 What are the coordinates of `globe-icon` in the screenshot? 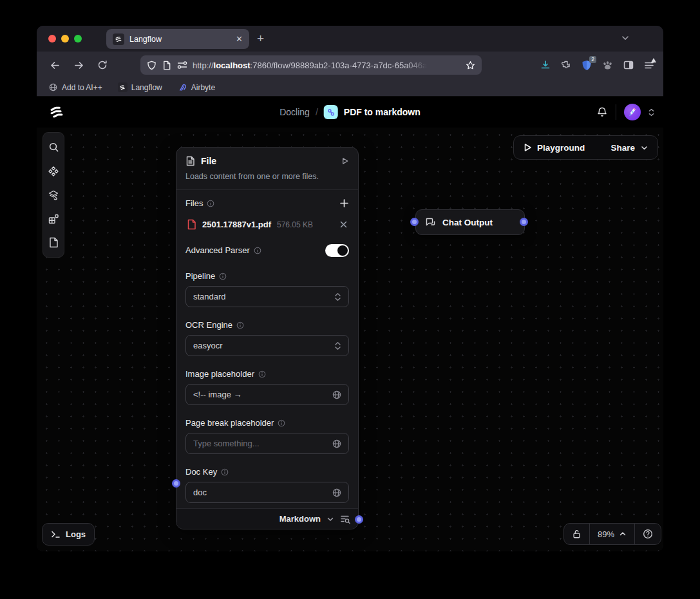 It's located at (53, 88).